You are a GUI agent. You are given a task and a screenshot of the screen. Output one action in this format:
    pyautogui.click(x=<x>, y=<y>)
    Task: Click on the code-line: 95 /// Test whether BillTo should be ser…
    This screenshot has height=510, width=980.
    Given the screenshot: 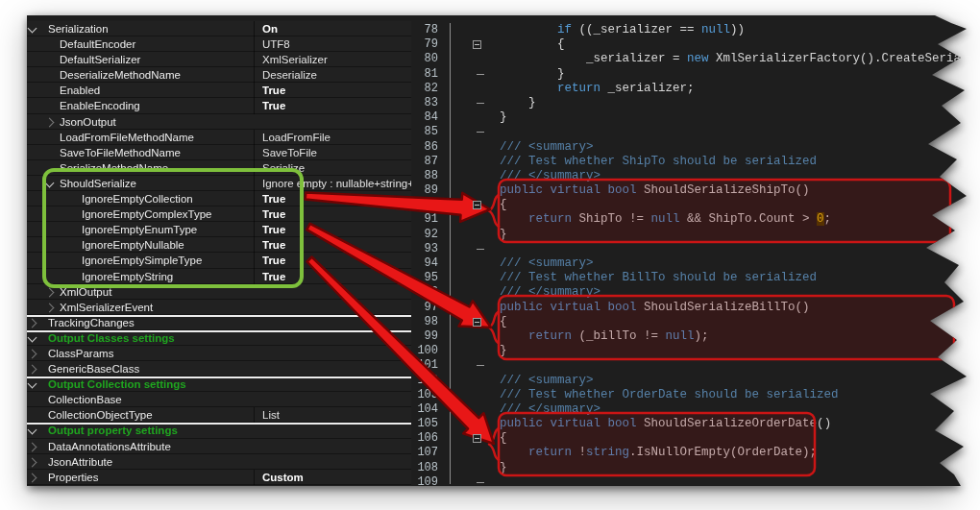 What is the action you would take?
    pyautogui.click(x=692, y=279)
    